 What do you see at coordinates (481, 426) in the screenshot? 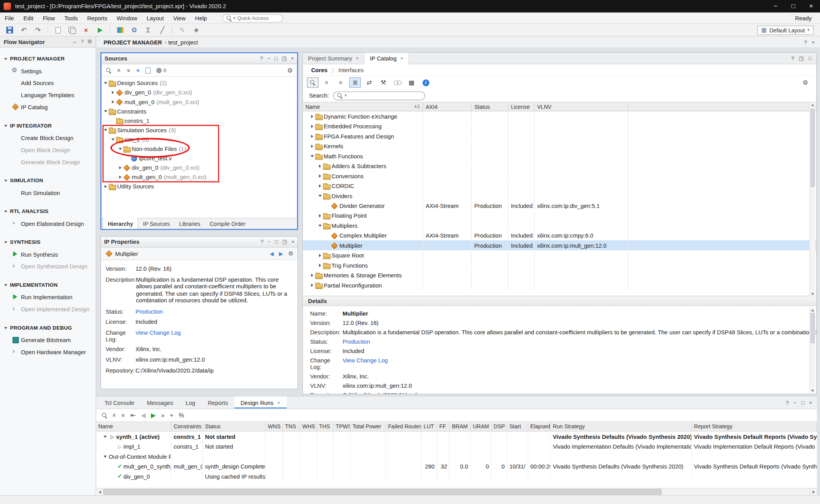
I see `column-header: URAM` at bounding box center [481, 426].